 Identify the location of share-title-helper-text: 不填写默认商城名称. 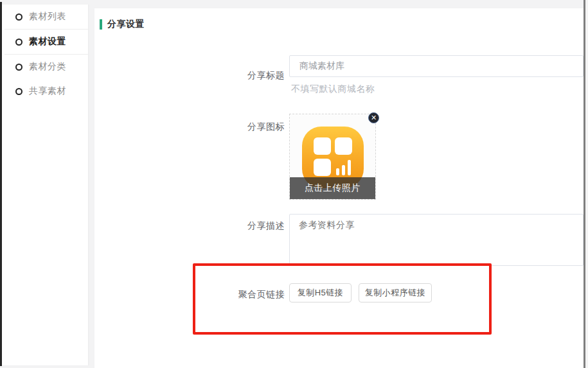
(333, 89).